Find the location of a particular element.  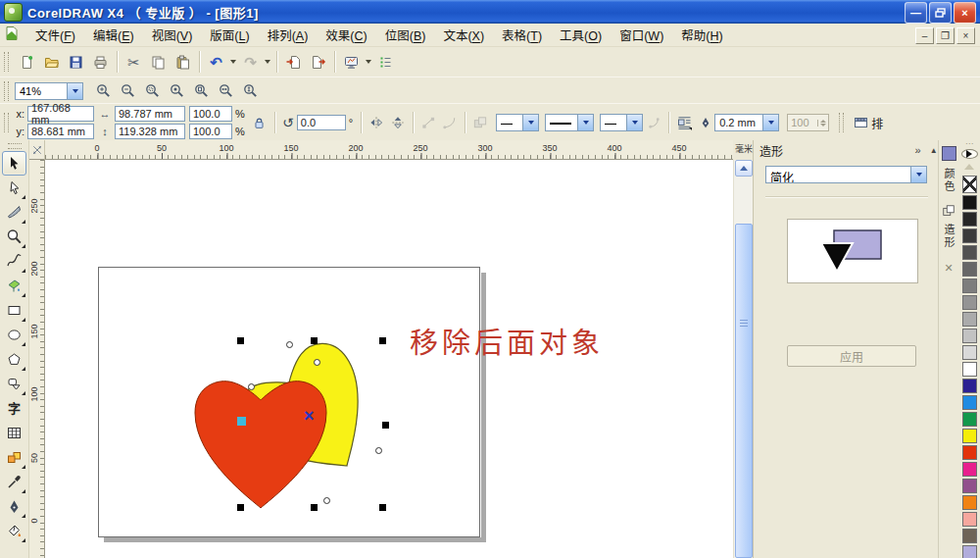

menu-w: 窗口(W) is located at coordinates (641, 35).